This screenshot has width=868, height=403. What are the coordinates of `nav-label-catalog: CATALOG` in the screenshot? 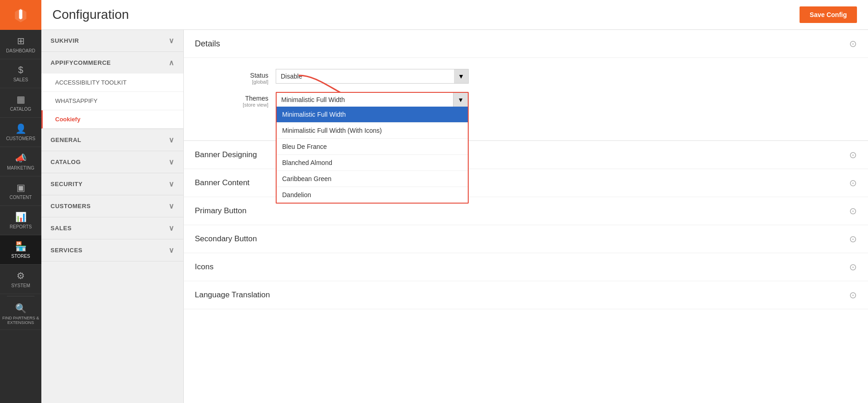 It's located at (21, 109).